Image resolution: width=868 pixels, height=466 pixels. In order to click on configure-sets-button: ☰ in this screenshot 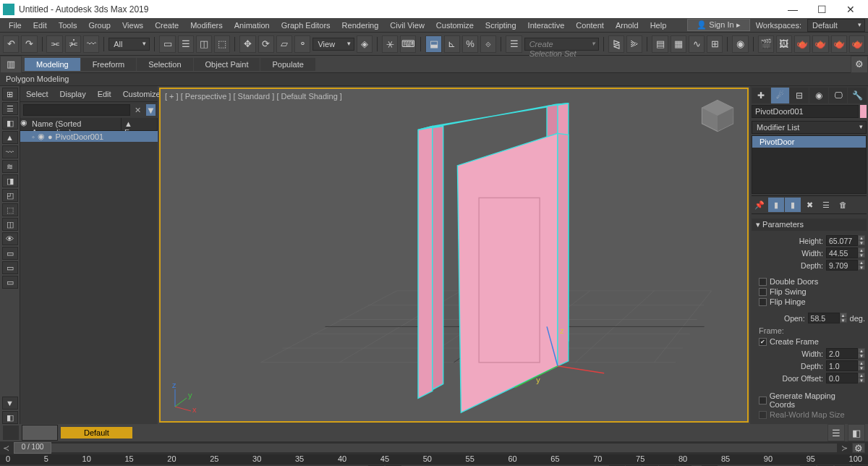, I will do `click(826, 205)`.